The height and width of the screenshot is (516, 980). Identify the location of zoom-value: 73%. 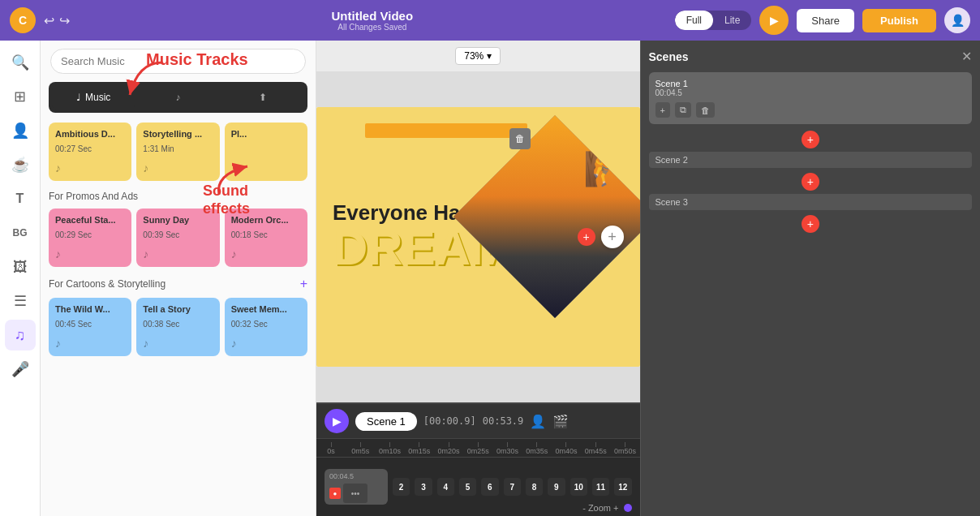
(474, 56).